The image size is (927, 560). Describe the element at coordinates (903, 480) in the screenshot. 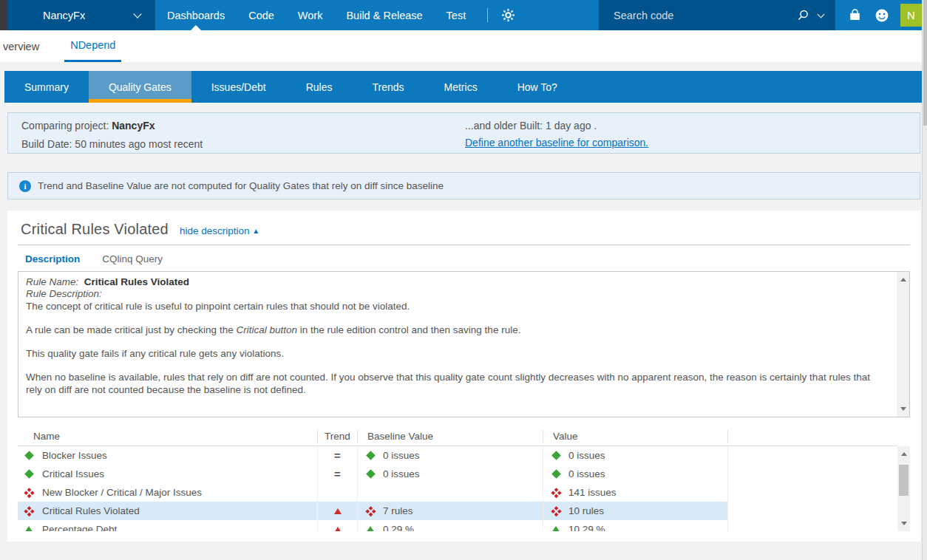

I see `scrollbar-thumb` at that location.